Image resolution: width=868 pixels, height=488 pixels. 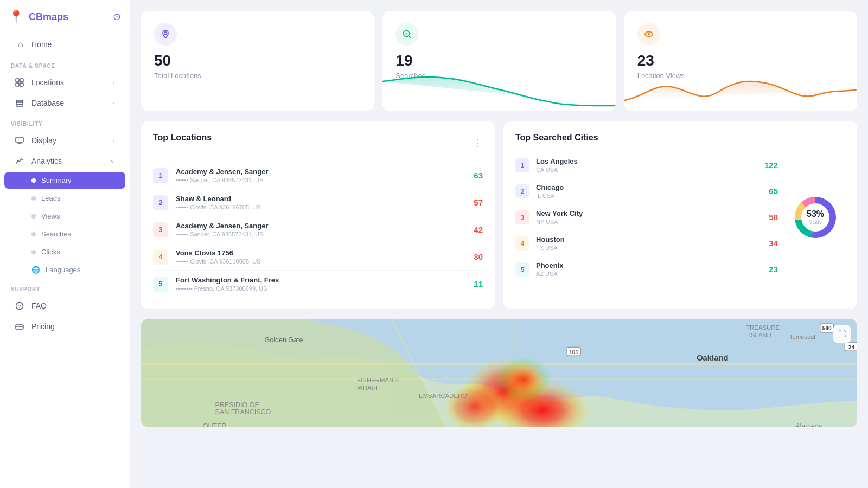 What do you see at coordinates (41, 44) in the screenshot?
I see `sidebar-item-home-label: Home` at bounding box center [41, 44].